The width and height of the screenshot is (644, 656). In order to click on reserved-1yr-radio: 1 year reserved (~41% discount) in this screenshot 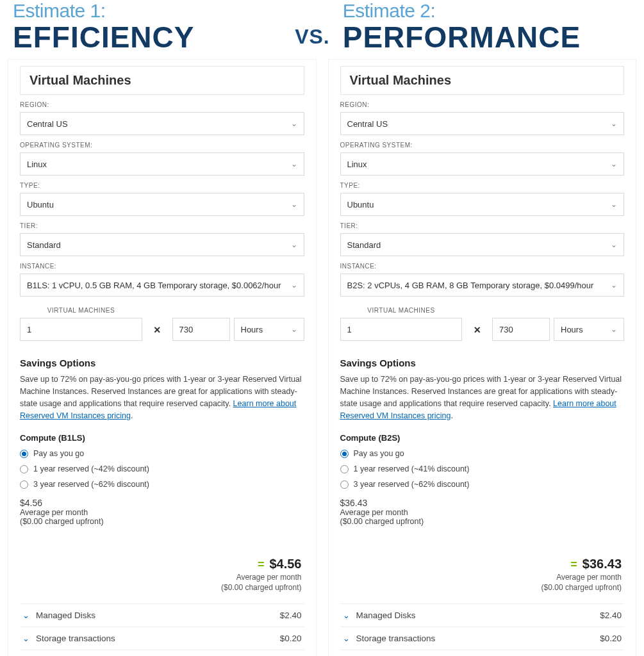, I will do `click(483, 469)`.